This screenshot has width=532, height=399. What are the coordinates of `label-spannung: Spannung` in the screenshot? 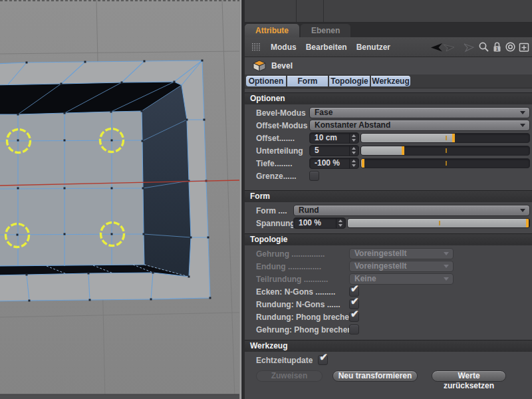 It's located at (275, 223).